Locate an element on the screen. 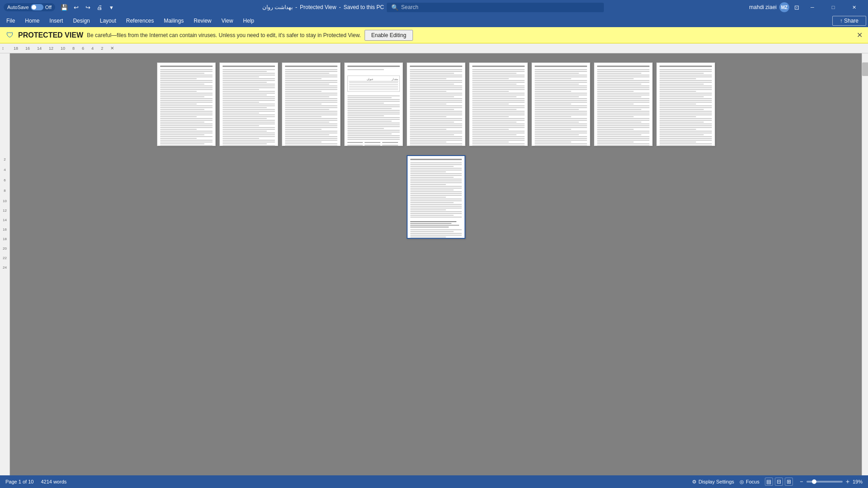 Image resolution: width=868 pixels, height=488 pixels. share-icon: ↑ is located at coordinates (842, 21).